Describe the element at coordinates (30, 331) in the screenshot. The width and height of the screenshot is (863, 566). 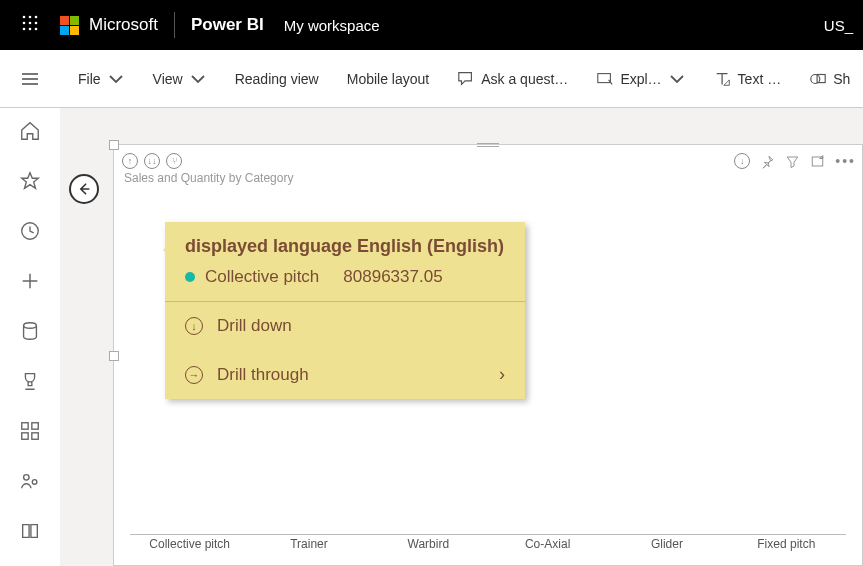
I see `datasets-icon` at that location.